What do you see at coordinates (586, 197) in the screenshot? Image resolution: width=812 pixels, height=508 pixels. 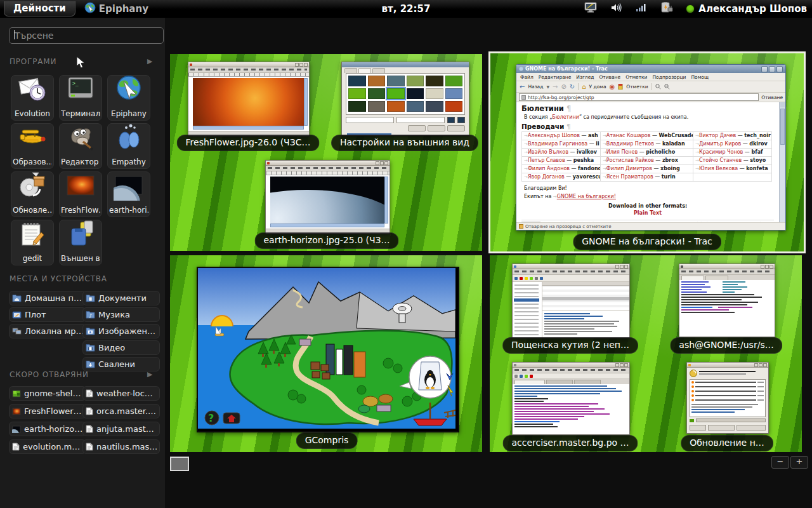 I see `gnome-bg-link: GNOME на български!` at bounding box center [586, 197].